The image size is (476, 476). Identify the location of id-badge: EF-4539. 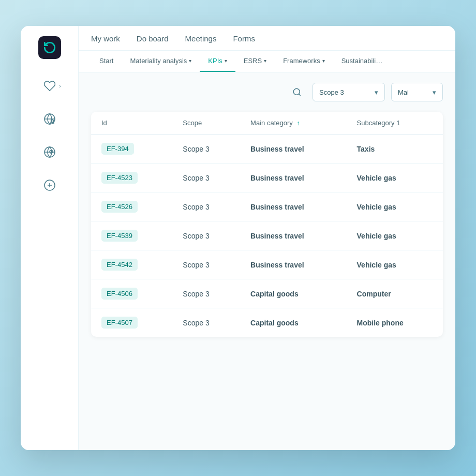
(120, 236).